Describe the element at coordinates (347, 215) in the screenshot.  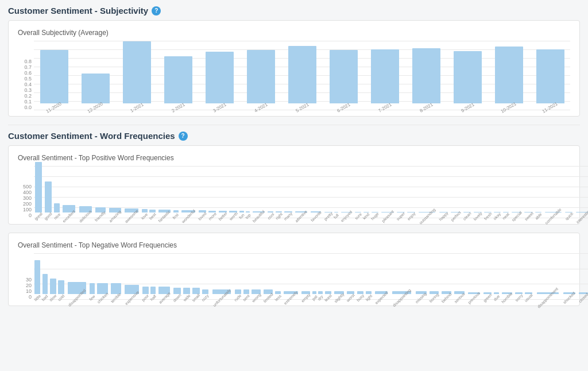
I see `bar-group: enjoyed` at that location.